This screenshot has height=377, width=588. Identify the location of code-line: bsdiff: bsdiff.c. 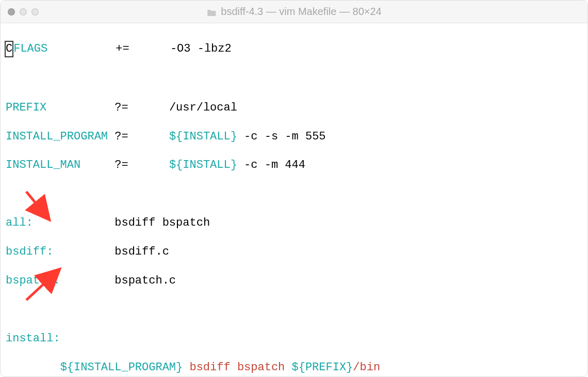
(294, 252).